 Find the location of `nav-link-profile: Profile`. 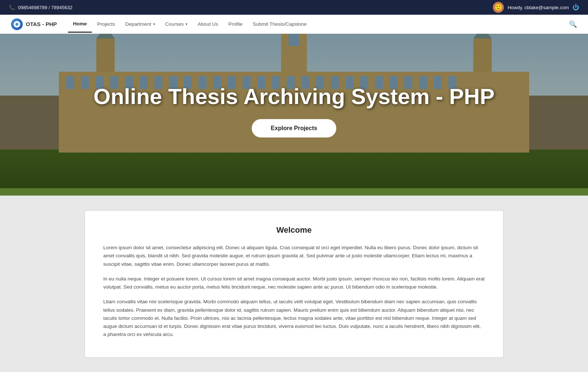

nav-link-profile: Profile is located at coordinates (235, 24).